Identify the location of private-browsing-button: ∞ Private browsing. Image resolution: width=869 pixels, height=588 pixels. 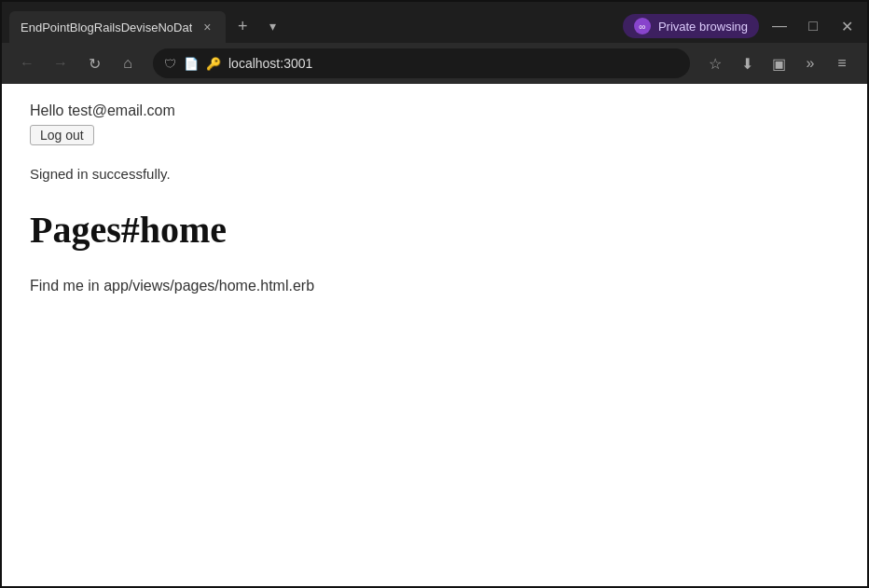
(691, 26).